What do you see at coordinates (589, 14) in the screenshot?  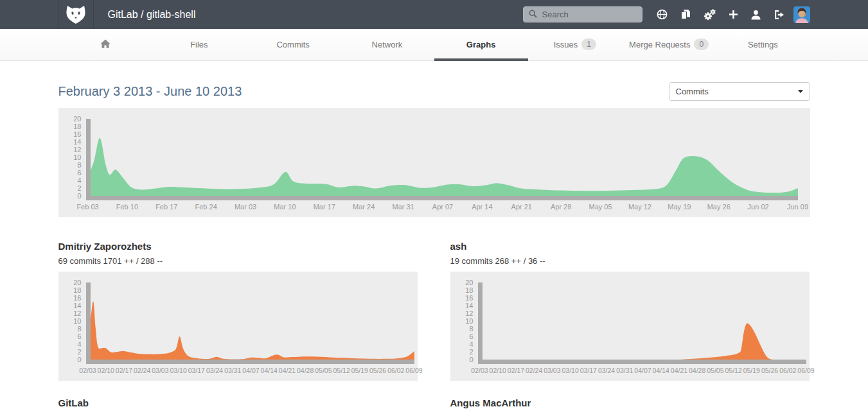 I see `search-input` at bounding box center [589, 14].